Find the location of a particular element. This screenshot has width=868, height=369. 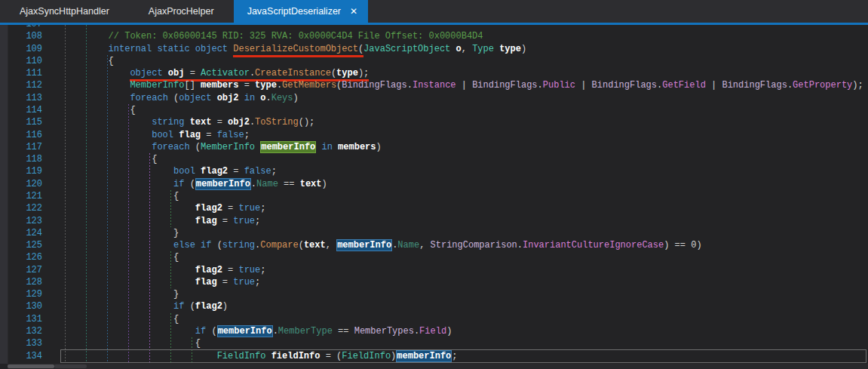

code-text: foreach (object obj2 in o.Keys) is located at coordinates (182, 98).